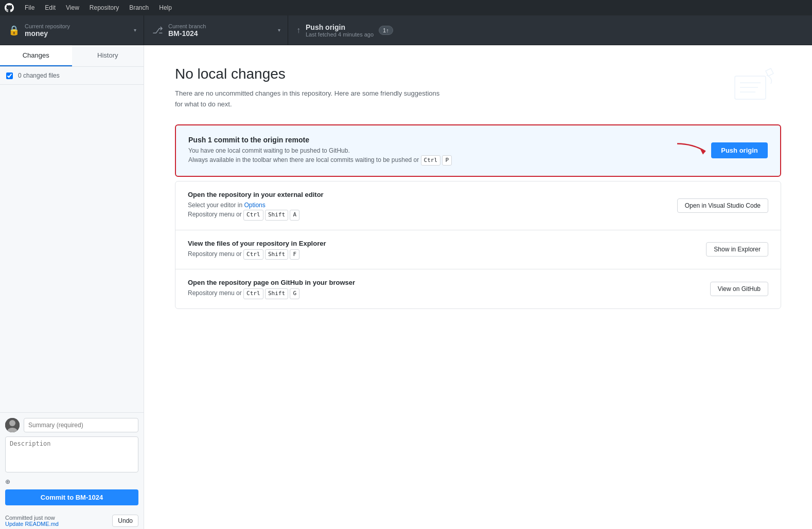 The width and height of the screenshot is (812, 529). What do you see at coordinates (187, 33) in the screenshot?
I see `branch-name: BM-1024` at bounding box center [187, 33].